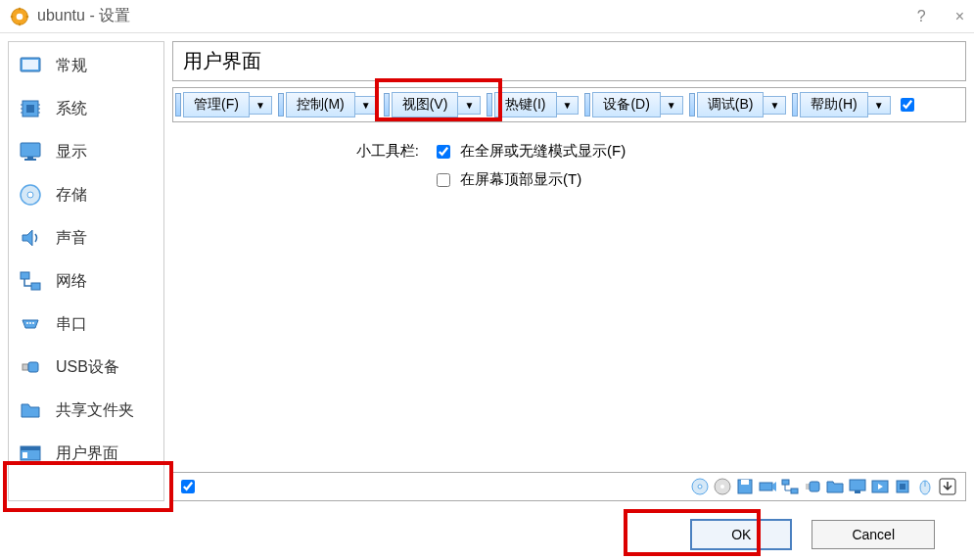 The height and width of the screenshot is (560, 974). I want to click on sidebar-item-user-interface: 用户界面, so click(86, 453).